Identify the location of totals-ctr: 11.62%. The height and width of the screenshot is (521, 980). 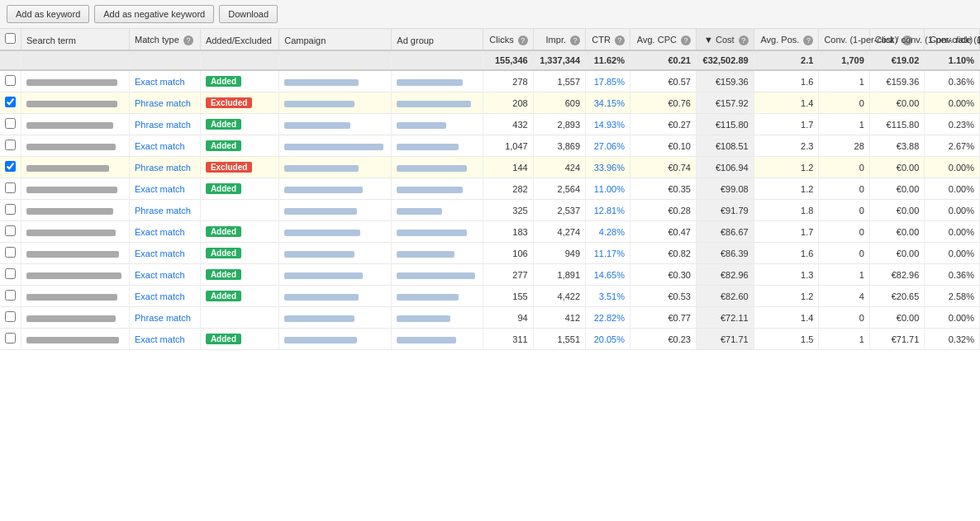
(608, 60).